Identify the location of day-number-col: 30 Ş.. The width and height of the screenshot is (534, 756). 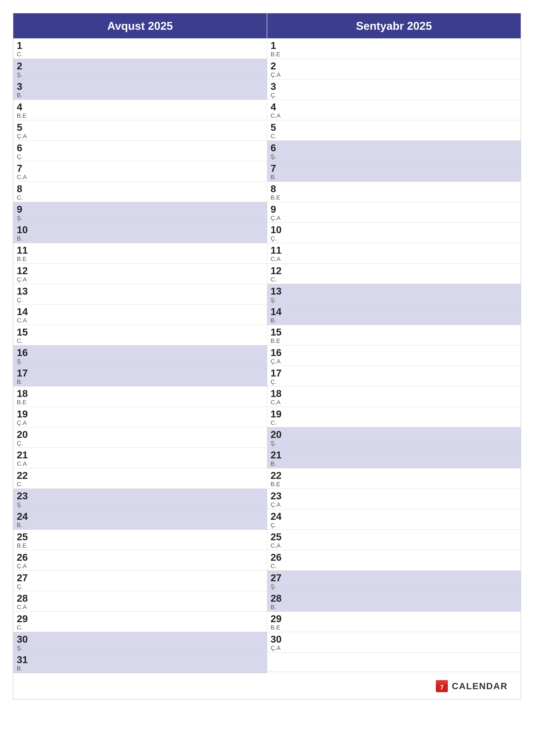
(23, 642).